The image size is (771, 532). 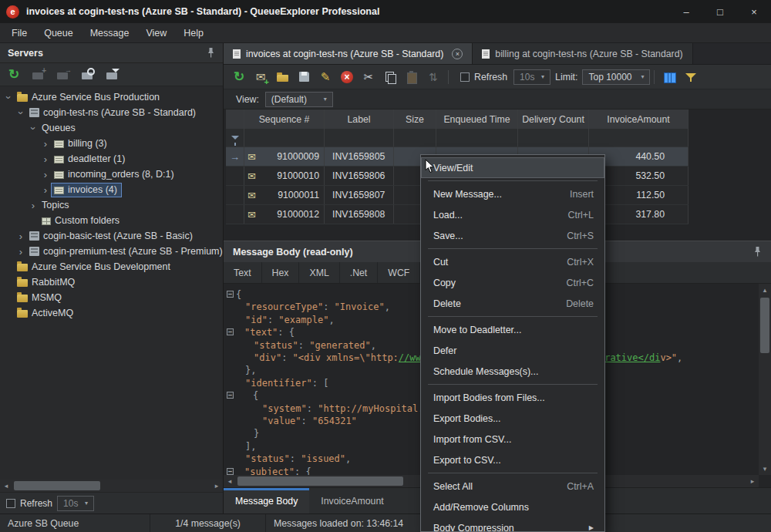 What do you see at coordinates (111, 159) in the screenshot?
I see `tree-item: ›deadletter (1)` at bounding box center [111, 159].